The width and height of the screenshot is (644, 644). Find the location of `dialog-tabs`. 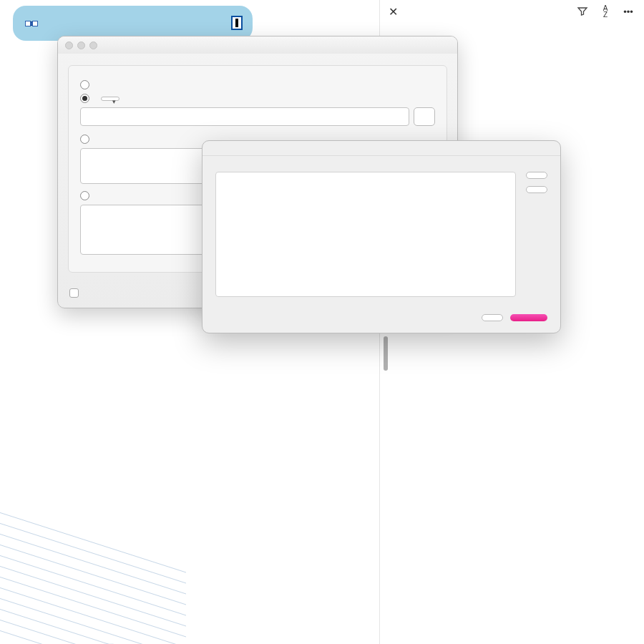

dialog-tabs is located at coordinates (258, 59).